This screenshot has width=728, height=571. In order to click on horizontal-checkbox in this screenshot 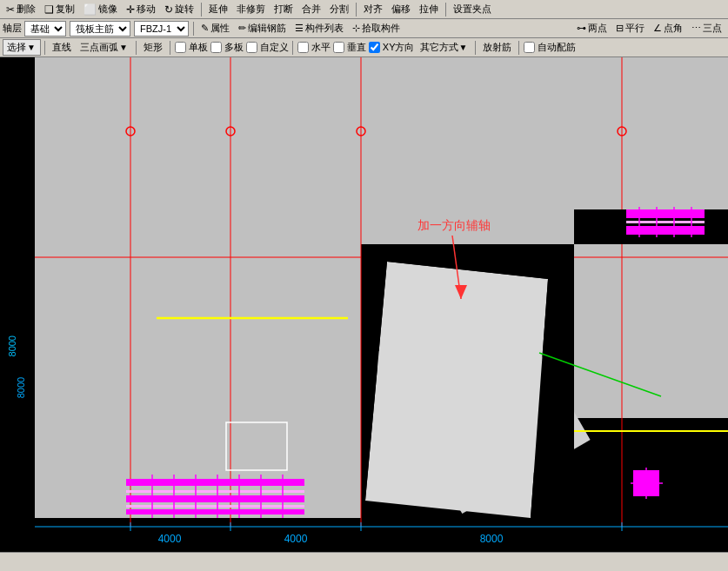, I will do `click(303, 47)`.